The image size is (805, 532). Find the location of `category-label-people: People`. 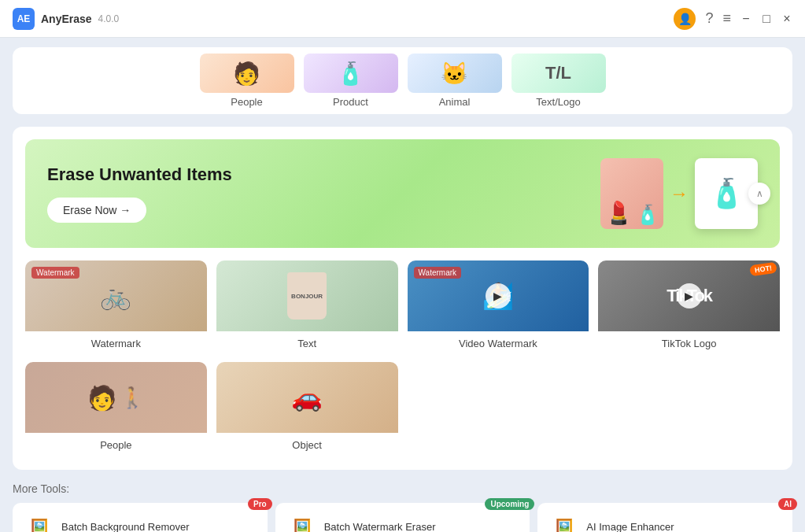

category-label-people: People is located at coordinates (246, 102).